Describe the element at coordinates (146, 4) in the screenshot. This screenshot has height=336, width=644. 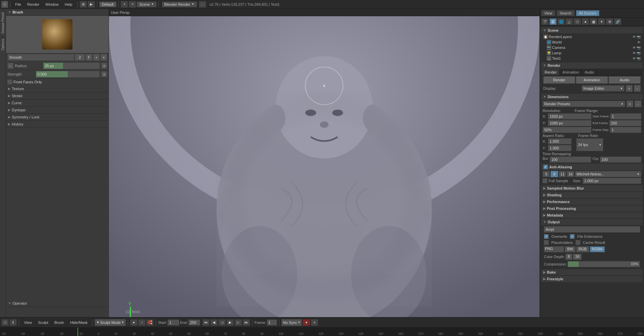
I see `scene-select: Scene ▼` at that location.